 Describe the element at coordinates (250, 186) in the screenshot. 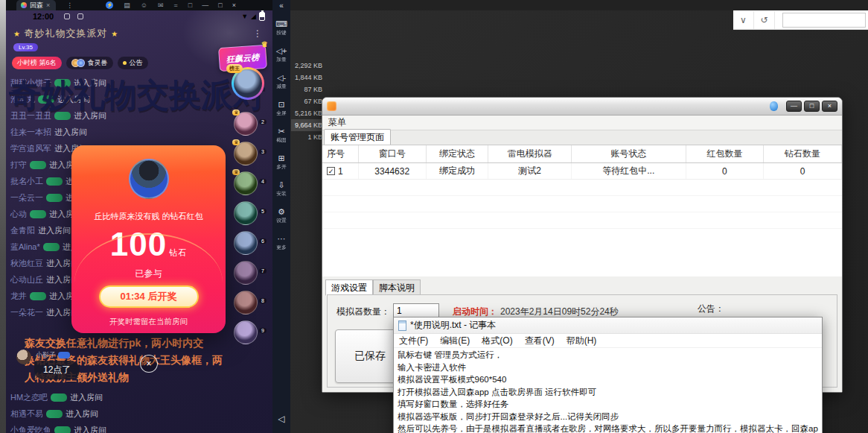

I see `rail-user: 4 ♛` at that location.